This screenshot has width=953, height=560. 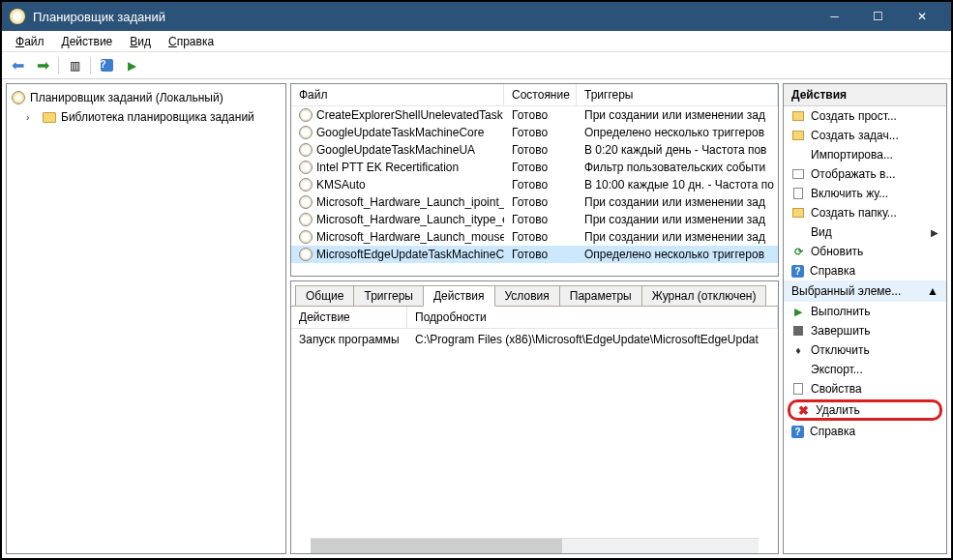 What do you see at coordinates (592, 317) in the screenshot?
I see `detail-header-details: Подробности` at bounding box center [592, 317].